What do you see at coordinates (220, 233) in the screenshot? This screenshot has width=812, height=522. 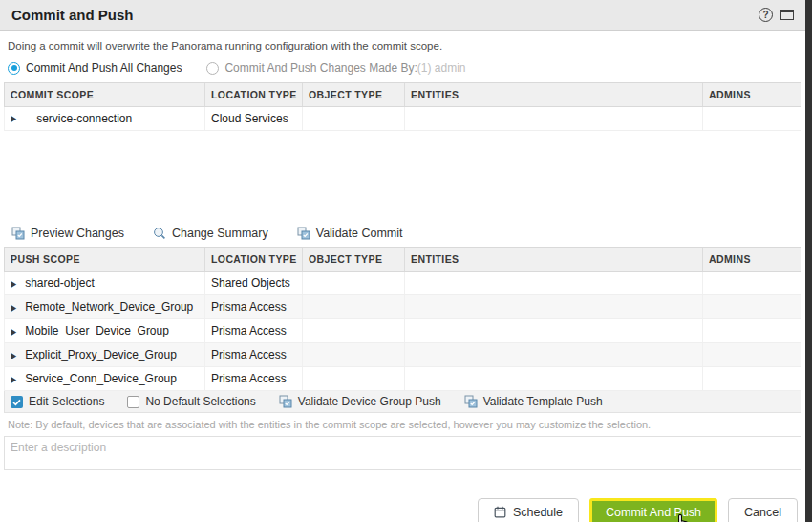 I see `change-summary-label: Change Summary` at bounding box center [220, 233].